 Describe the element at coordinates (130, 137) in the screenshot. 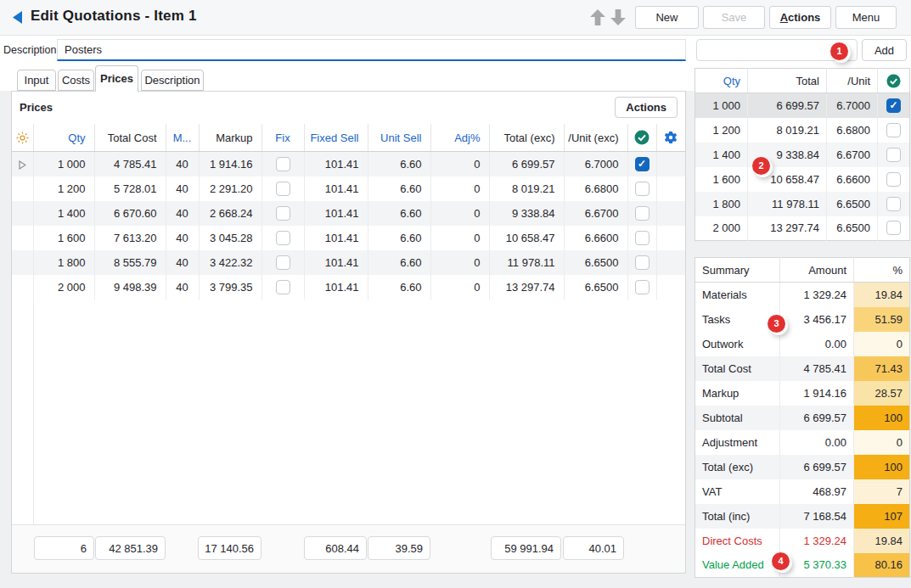

I see `column-header-total-cost: Total Cost` at that location.